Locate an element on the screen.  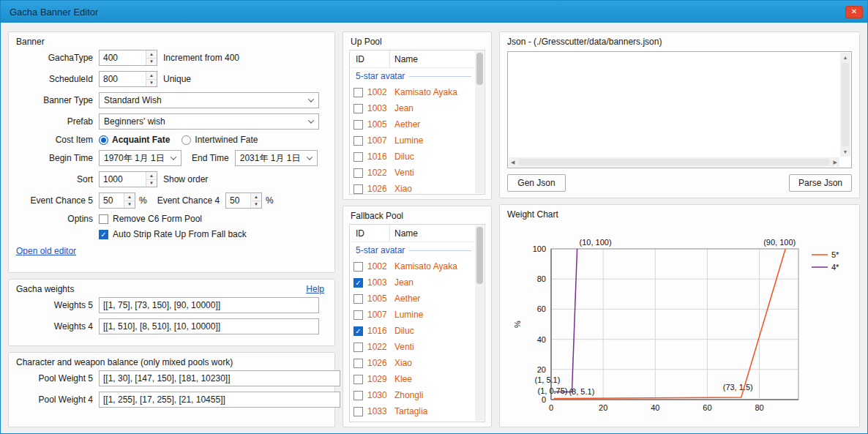
help-link: Help is located at coordinates (315, 289).